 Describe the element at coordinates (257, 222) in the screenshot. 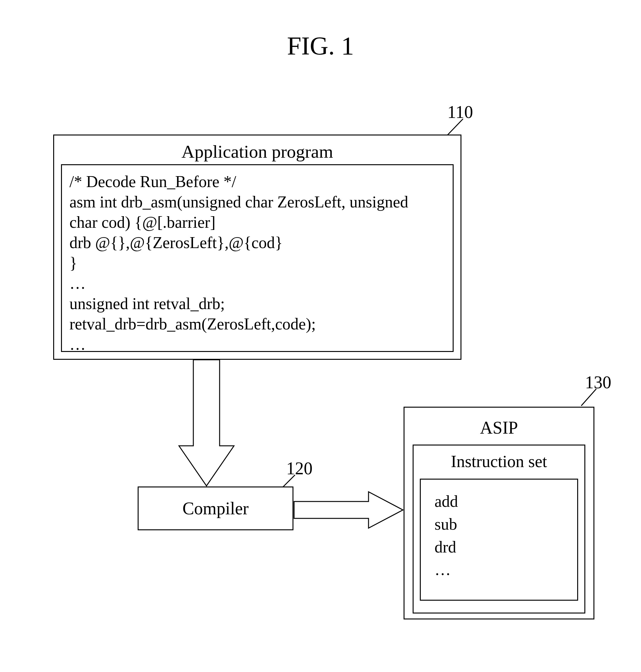

I see `code-line: char cod) {@[.barrier]` at that location.